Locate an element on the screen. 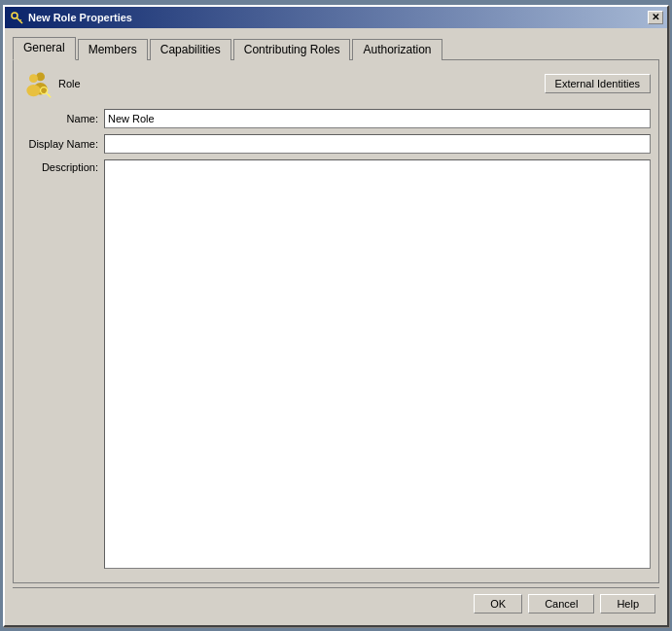  tab-members: Members is located at coordinates (113, 50).